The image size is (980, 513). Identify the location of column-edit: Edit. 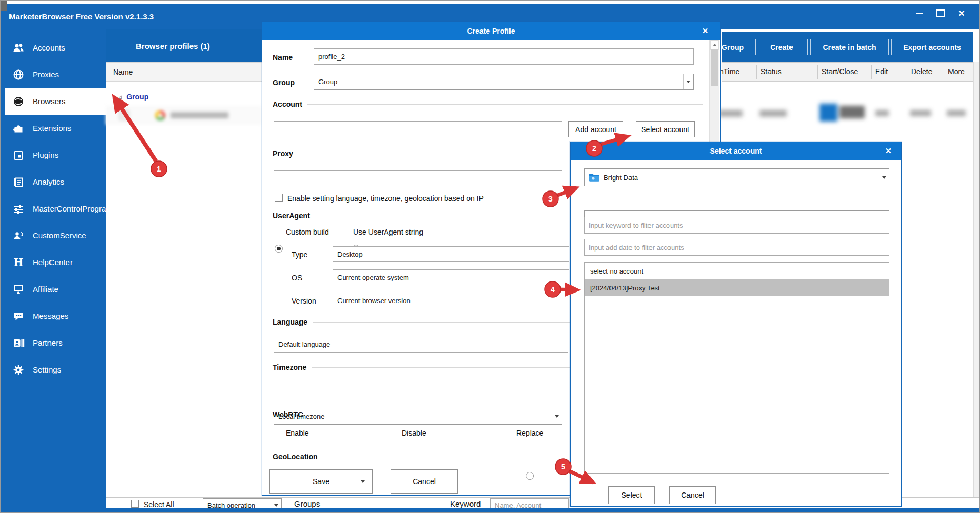
(882, 72).